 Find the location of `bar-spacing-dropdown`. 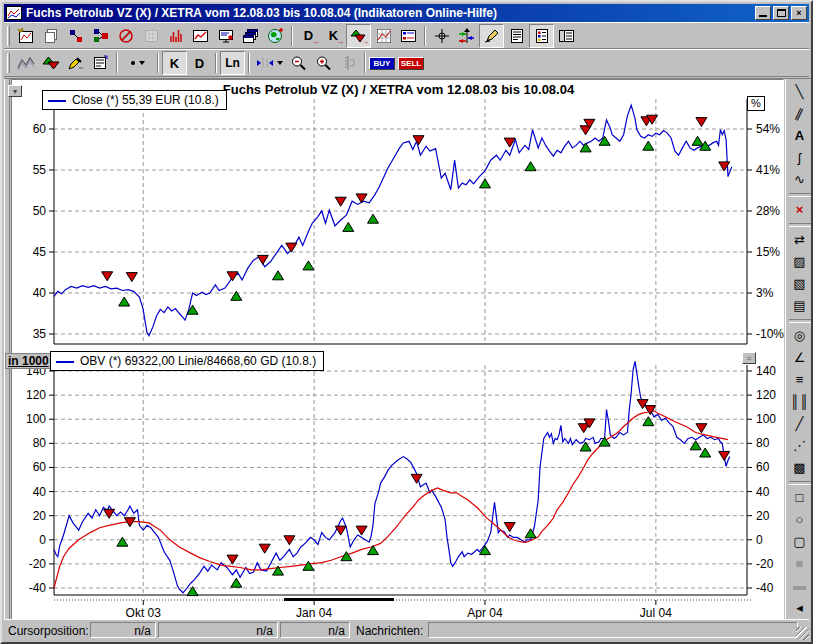

bar-spacing-dropdown is located at coordinates (270, 63).